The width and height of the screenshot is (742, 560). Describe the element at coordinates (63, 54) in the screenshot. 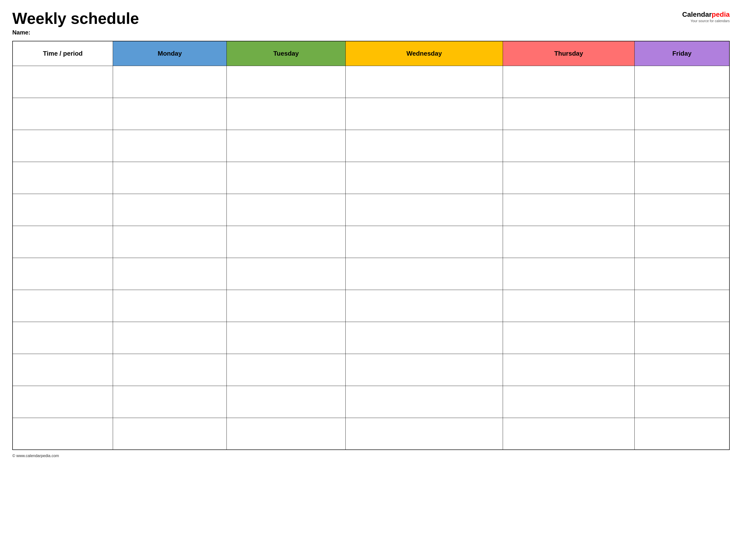

I see `col-header-time: Time / period` at that location.